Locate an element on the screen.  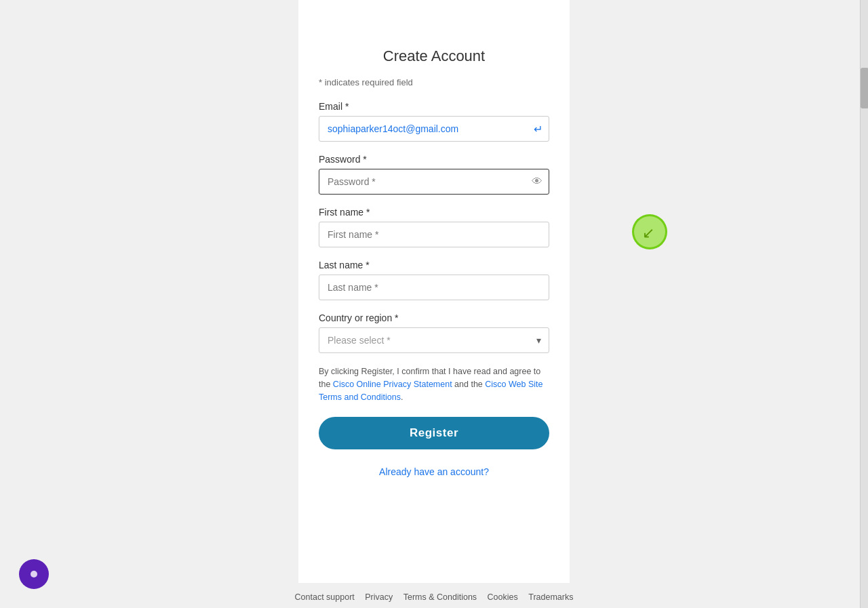
password-wrapper: 👁 is located at coordinates (434, 182).